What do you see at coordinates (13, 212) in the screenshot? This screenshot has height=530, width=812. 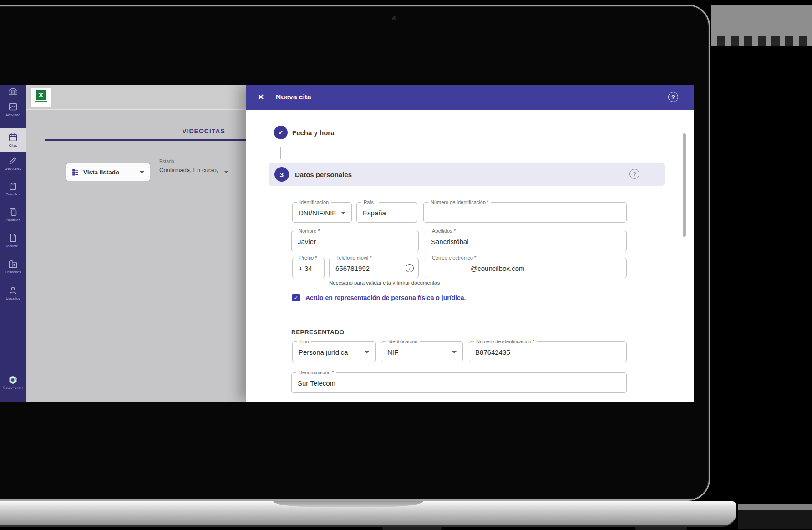 I see `copy-icon` at bounding box center [13, 212].